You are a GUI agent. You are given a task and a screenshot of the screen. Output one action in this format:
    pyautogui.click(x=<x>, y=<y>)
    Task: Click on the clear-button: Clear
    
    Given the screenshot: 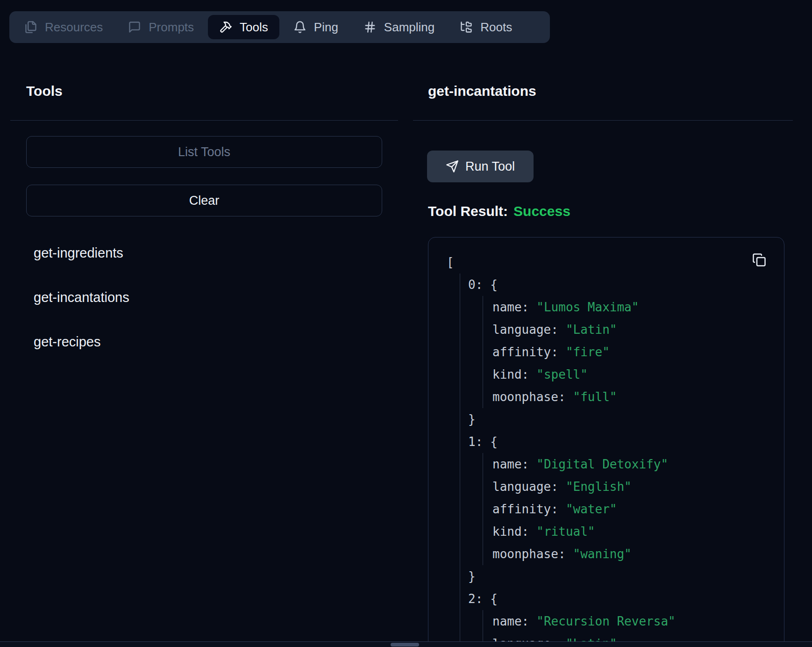 What is the action you would take?
    pyautogui.click(x=204, y=201)
    